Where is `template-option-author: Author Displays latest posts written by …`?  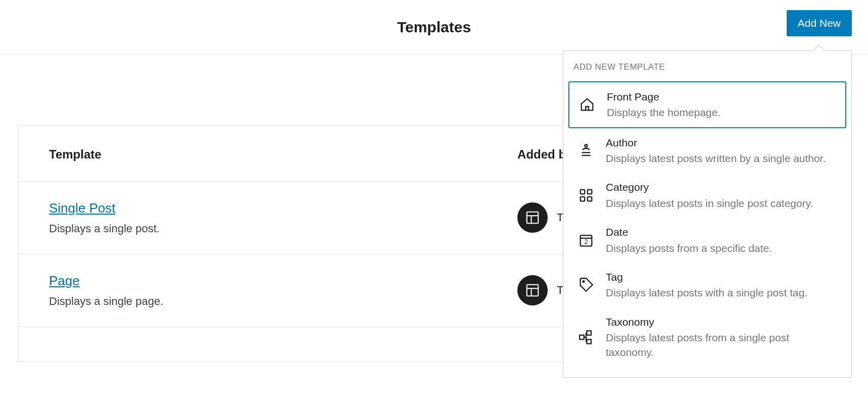
template-option-author: Author Displays latest posts written by … is located at coordinates (707, 150).